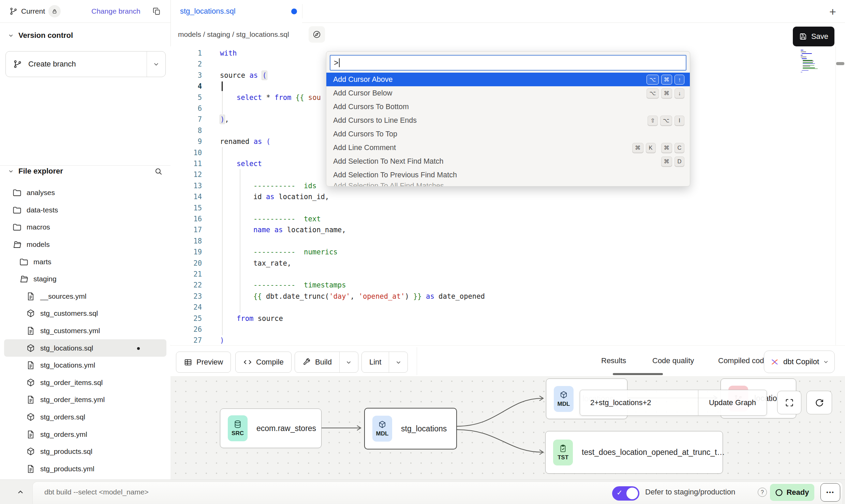 This screenshot has height=504, width=845. I want to click on file-tree-item: models, so click(85, 245).